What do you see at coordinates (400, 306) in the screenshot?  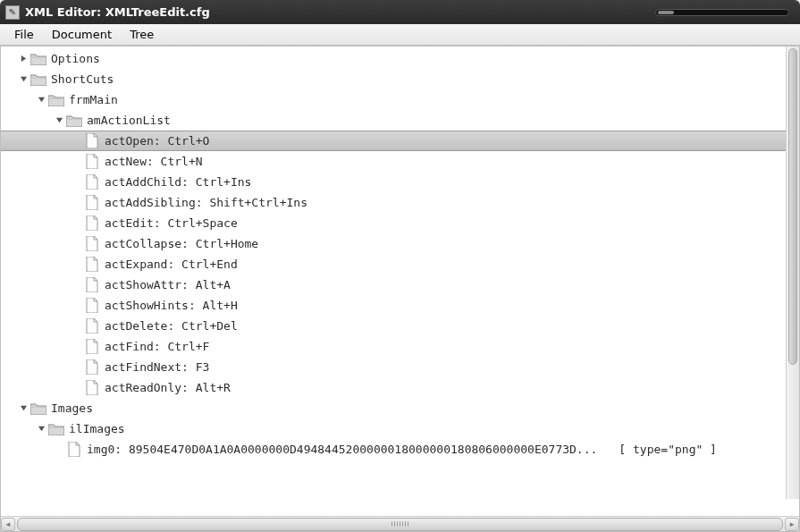 I see `tree-leaf: actShowHints: Alt+H` at bounding box center [400, 306].